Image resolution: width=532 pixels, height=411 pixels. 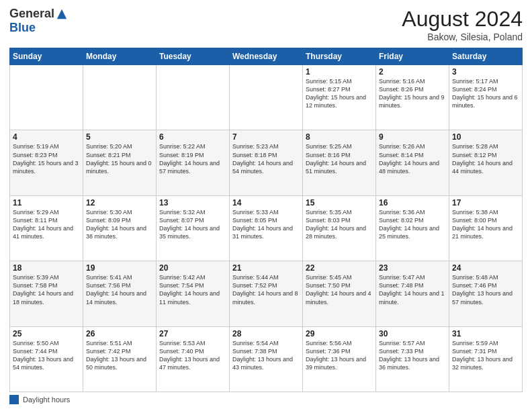 What do you see at coordinates (486, 224) in the screenshot?
I see `day-info: Sunrise: 5:38 AM Sunset: 8:00 PM Dayligh…` at bounding box center [486, 224].